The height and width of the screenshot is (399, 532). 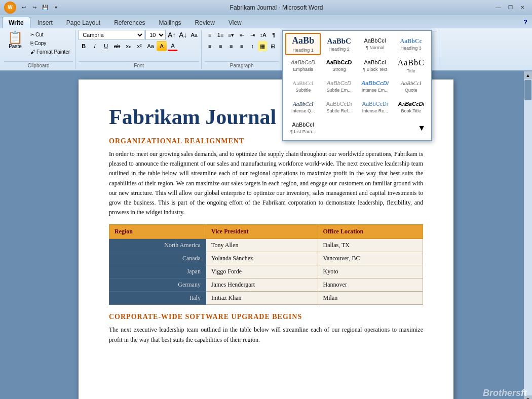 I want to click on style-strong: AaBbCcD Strong, so click(x=339, y=66).